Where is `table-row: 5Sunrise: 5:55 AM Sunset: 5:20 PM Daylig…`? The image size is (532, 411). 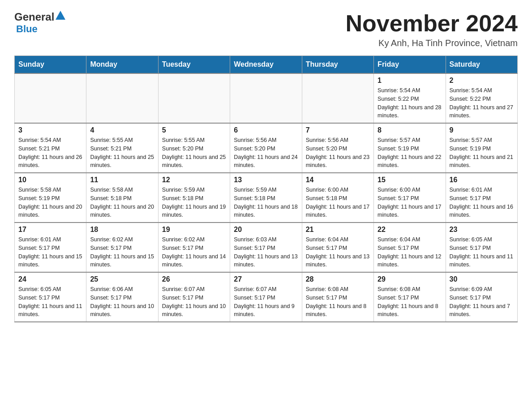
table-row: 5Sunrise: 5:55 AM Sunset: 5:20 PM Daylig… is located at coordinates (194, 148).